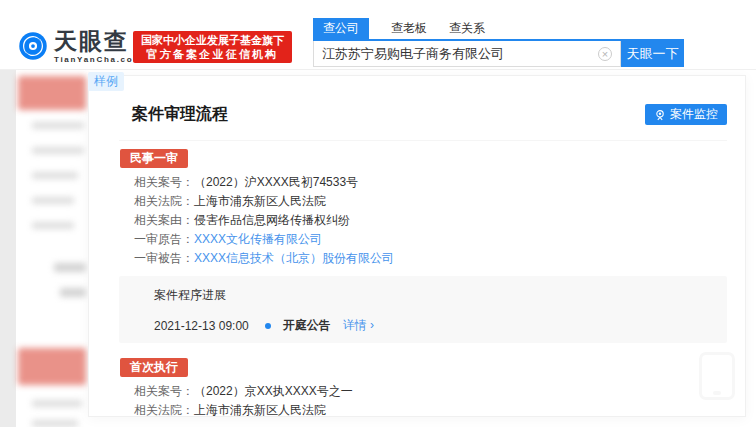 The height and width of the screenshot is (427, 756). What do you see at coordinates (51, 248) in the screenshot?
I see `blurred-background-content` at bounding box center [51, 248].